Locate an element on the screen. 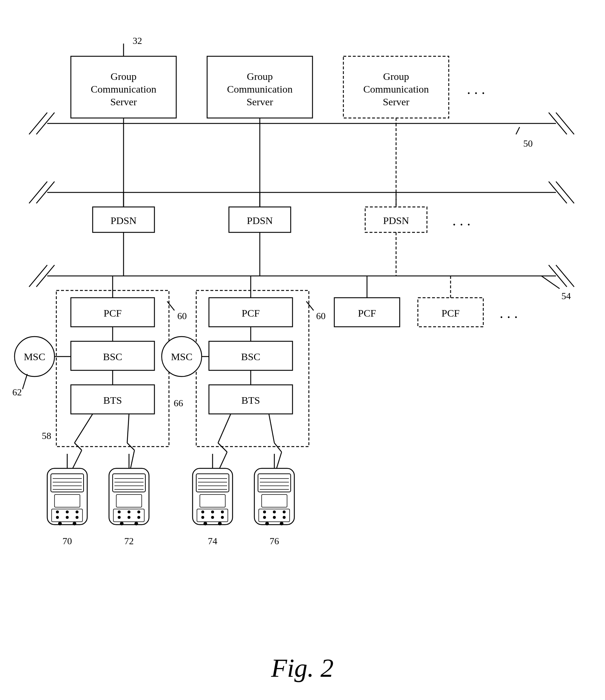  msc-label-2: MSC is located at coordinates (182, 357).